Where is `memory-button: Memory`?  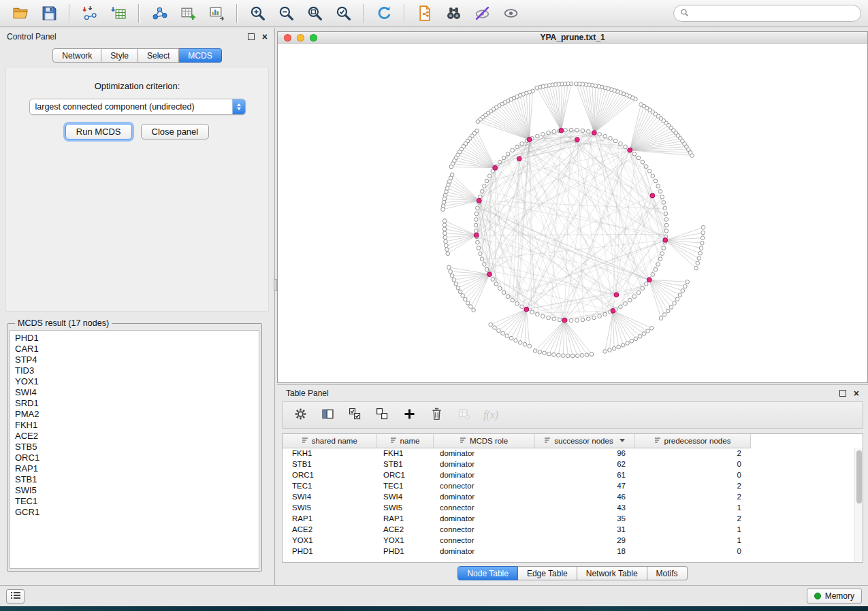 memory-button: Memory is located at coordinates (835, 596).